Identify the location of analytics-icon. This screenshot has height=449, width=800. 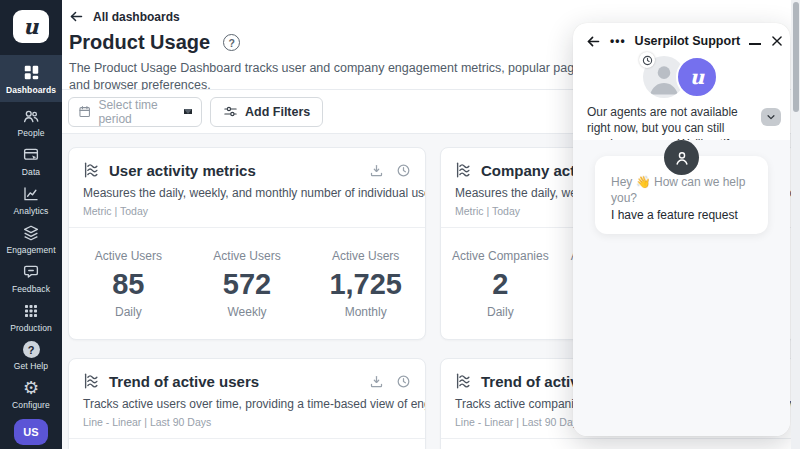
(31, 194).